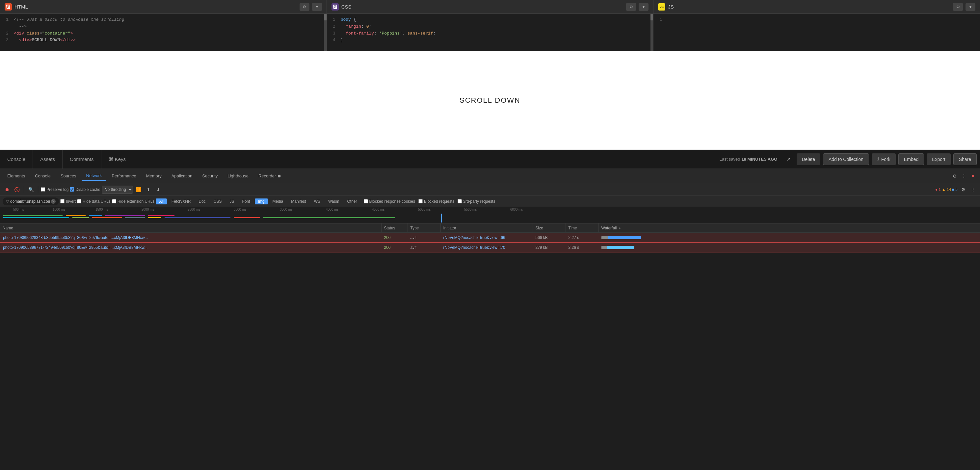 The height and width of the screenshot is (470, 980). I want to click on network-conditions-btn: 📶, so click(138, 189).